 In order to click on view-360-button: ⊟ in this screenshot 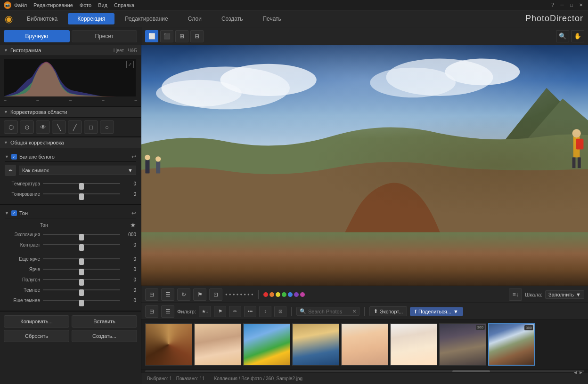, I will do `click(197, 36)`.